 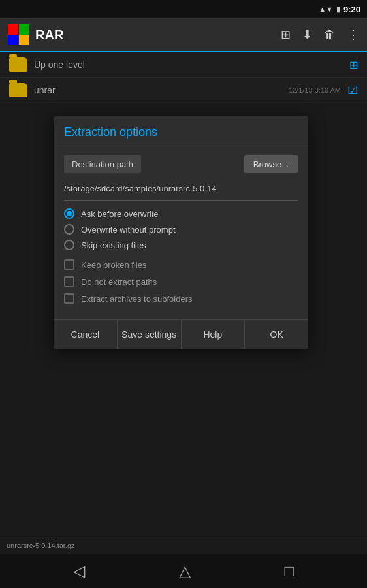 I want to click on radio-ask: Ask before overwrite, so click(x=181, y=214).